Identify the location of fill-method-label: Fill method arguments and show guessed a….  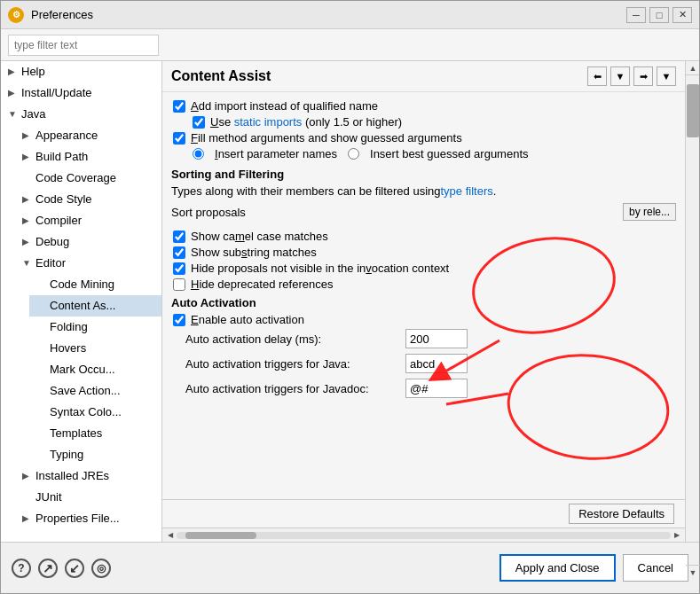
(326, 138).